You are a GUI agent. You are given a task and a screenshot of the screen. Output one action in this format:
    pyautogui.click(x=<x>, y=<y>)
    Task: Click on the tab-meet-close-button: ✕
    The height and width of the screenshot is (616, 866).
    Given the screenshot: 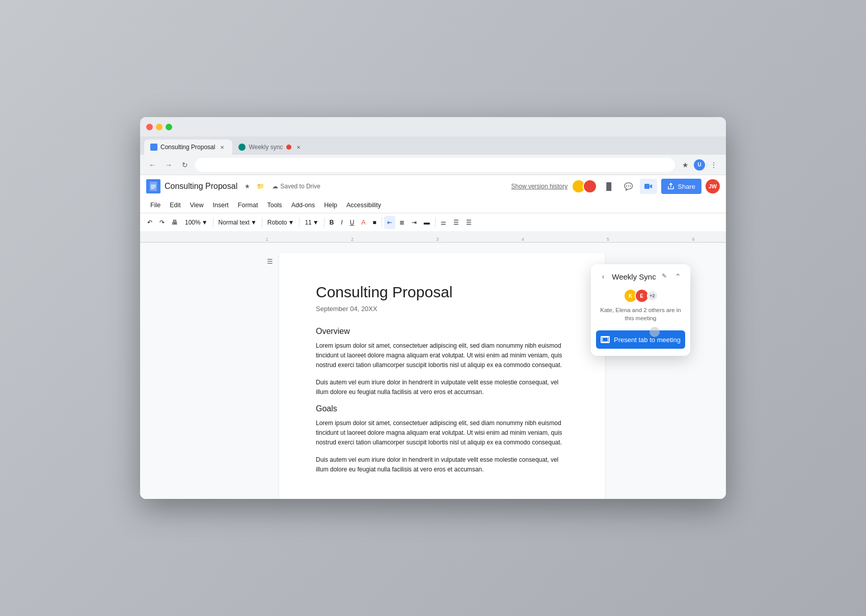 What is the action you would take?
    pyautogui.click(x=299, y=147)
    